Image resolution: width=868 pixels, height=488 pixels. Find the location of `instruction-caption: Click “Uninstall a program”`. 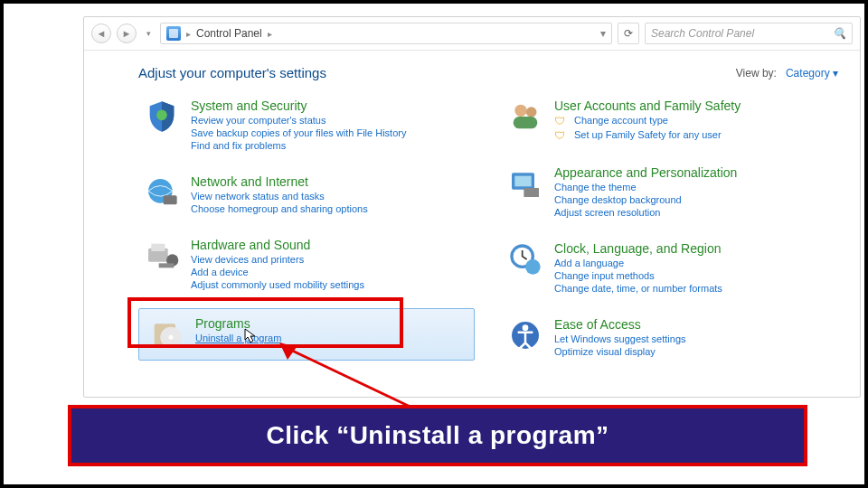

instruction-caption: Click “Uninstall a program” is located at coordinates (438, 436).